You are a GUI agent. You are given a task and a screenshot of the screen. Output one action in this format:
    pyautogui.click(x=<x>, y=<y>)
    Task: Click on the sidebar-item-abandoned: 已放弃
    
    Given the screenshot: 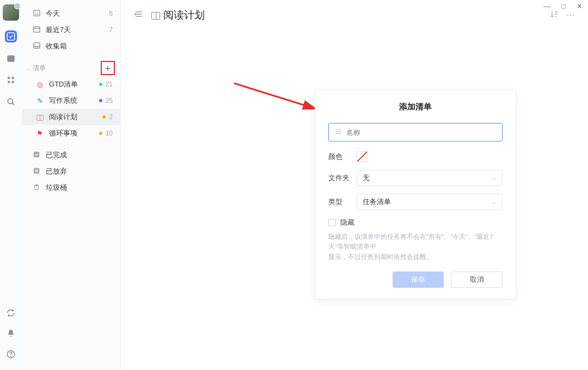 What is the action you would take?
    pyautogui.click(x=71, y=171)
    